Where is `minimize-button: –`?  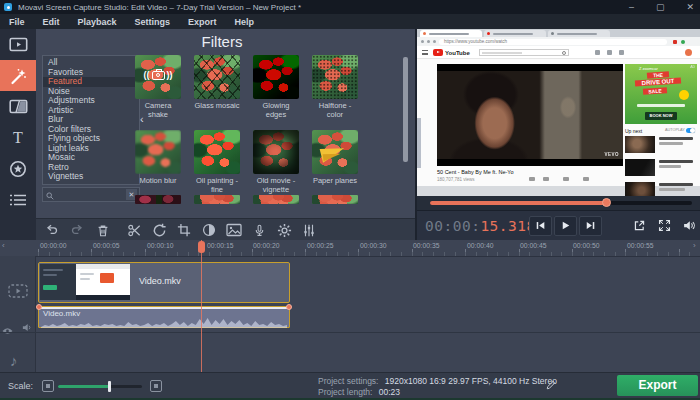 minimize-button: – is located at coordinates (632, 7).